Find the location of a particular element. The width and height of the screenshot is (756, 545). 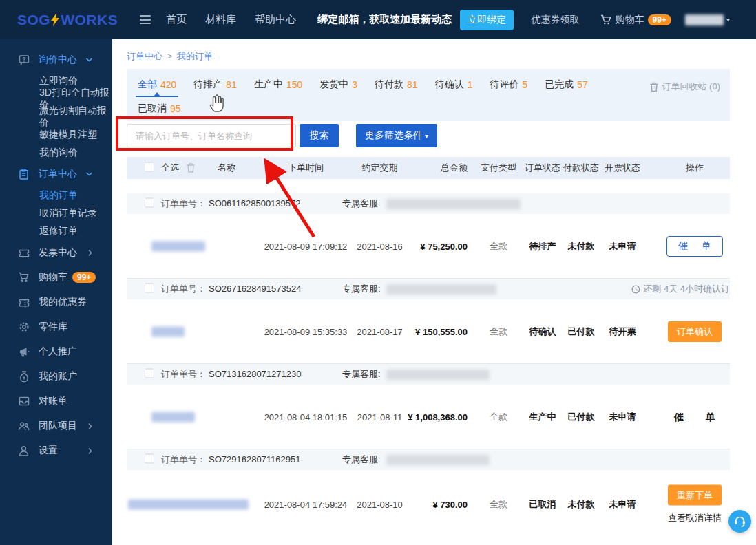

coupon-link: 优惠券领取 is located at coordinates (556, 20).